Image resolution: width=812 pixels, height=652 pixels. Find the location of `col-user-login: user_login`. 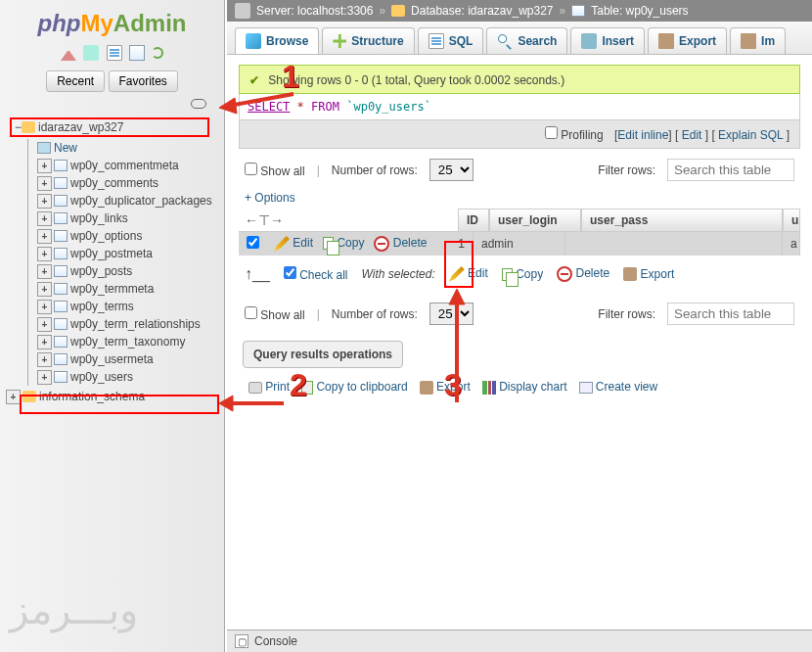

col-user-login: user_login is located at coordinates (535, 219).